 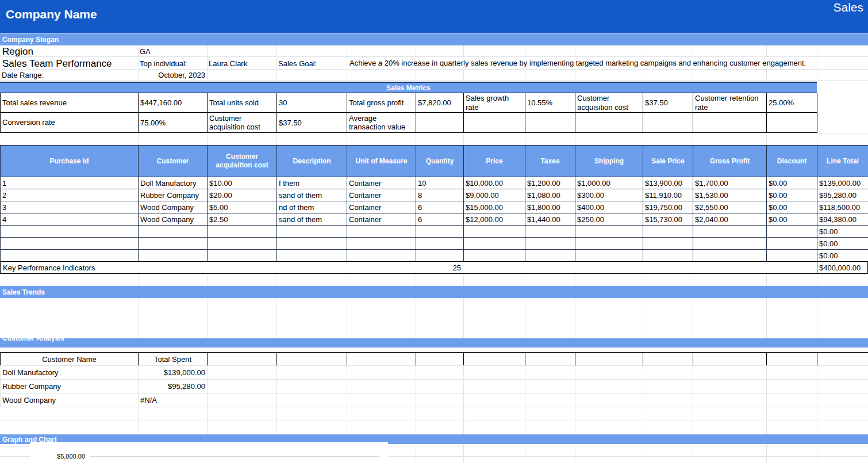 What do you see at coordinates (843, 161) in the screenshot?
I see `purchase-col-header: Line Total` at bounding box center [843, 161].